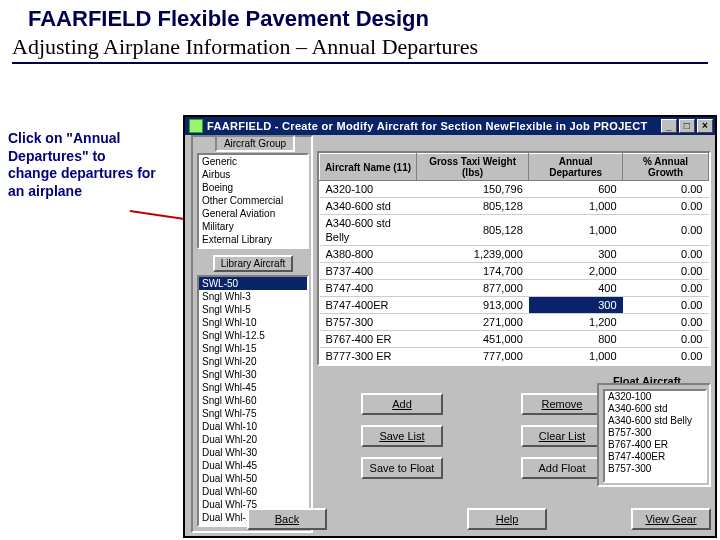  What do you see at coordinates (472, 322) in the screenshot?
I see `table-cell: 271,000` at bounding box center [472, 322].